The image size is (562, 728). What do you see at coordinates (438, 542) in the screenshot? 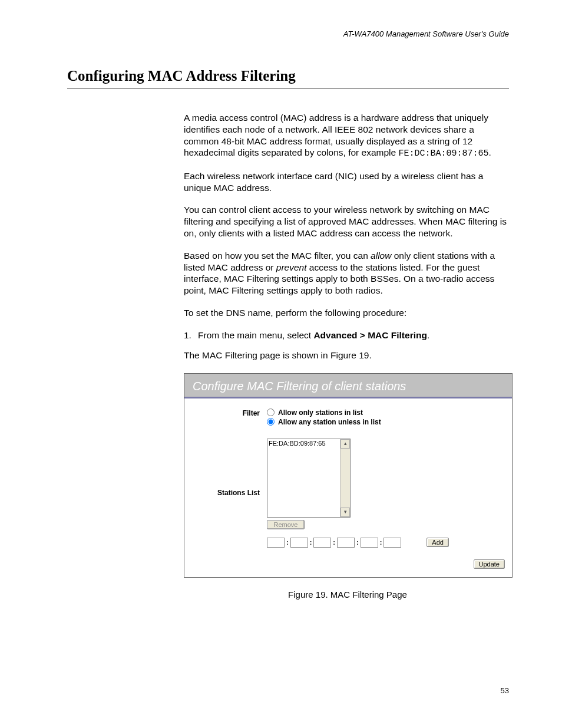
I see `add-button: Add` at bounding box center [438, 542].